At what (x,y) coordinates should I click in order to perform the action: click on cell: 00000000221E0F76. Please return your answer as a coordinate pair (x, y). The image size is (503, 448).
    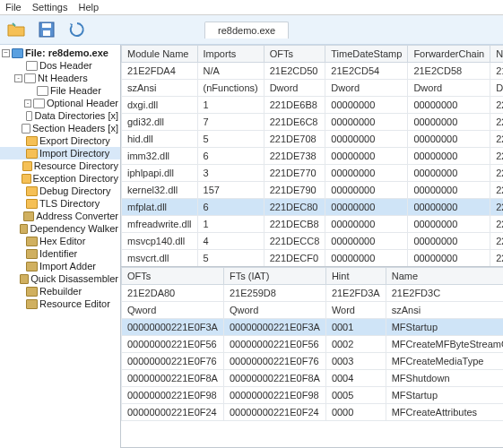
    Looking at the image, I should click on (173, 360).